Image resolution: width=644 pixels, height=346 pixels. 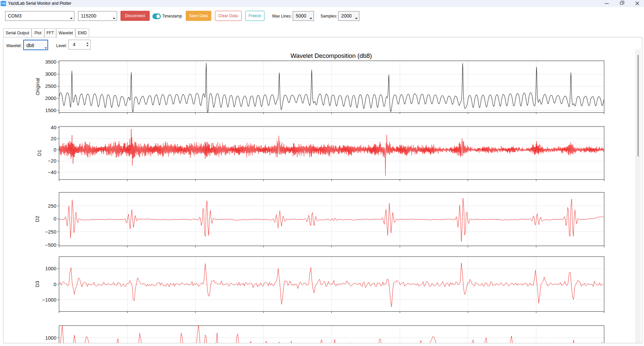 I want to click on svg-text: 3500, so click(x=50, y=62).